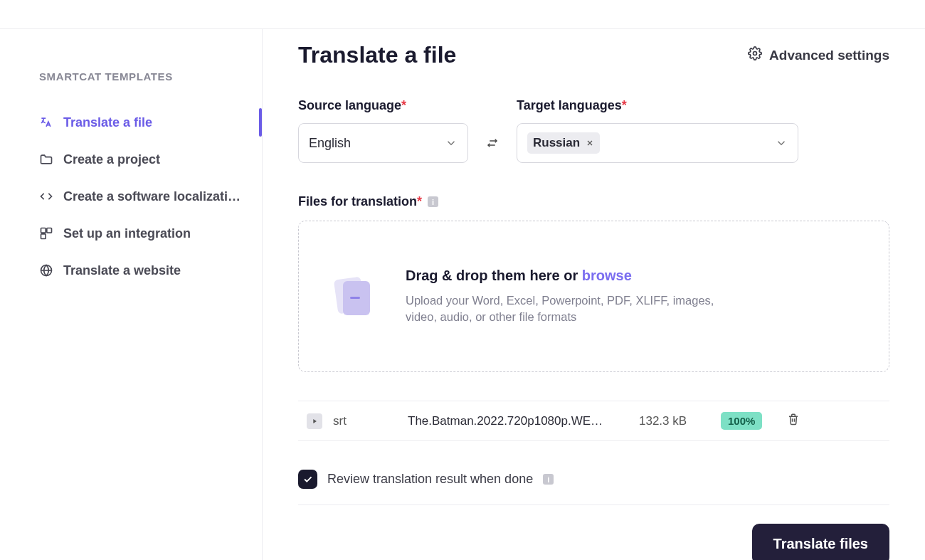  What do you see at coordinates (108, 122) in the screenshot?
I see `sidebar-item-label: Translate a file` at bounding box center [108, 122].